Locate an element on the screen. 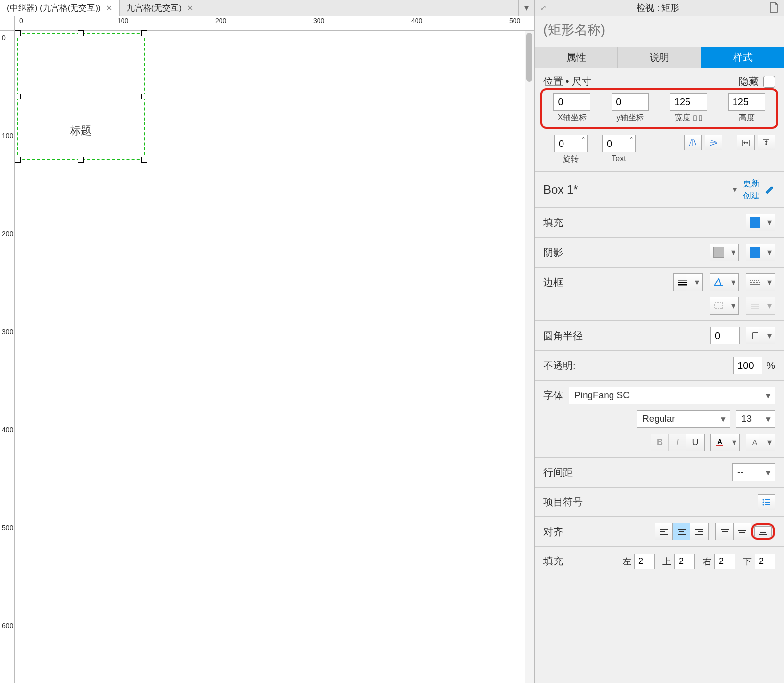 This screenshot has height=683, width=784. hide-checkbox is located at coordinates (769, 82).